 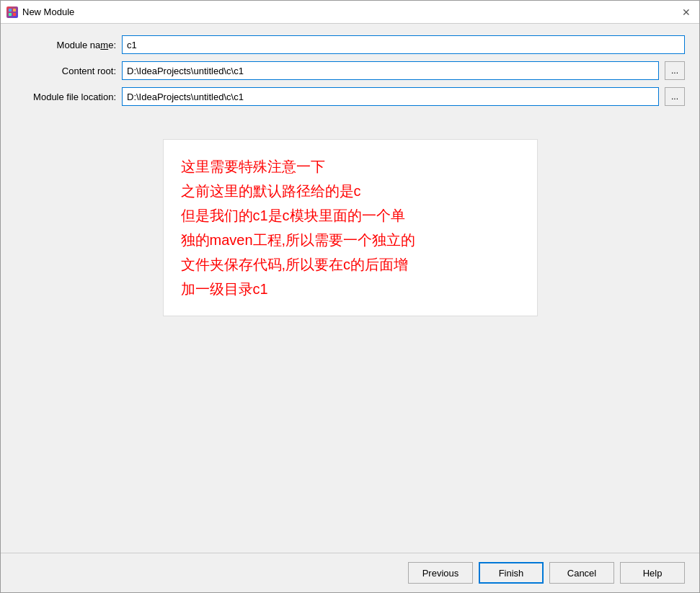 I want to click on annotation-line-5: 文件夹保存代码,所以要在c的后面增, so click(x=350, y=264).